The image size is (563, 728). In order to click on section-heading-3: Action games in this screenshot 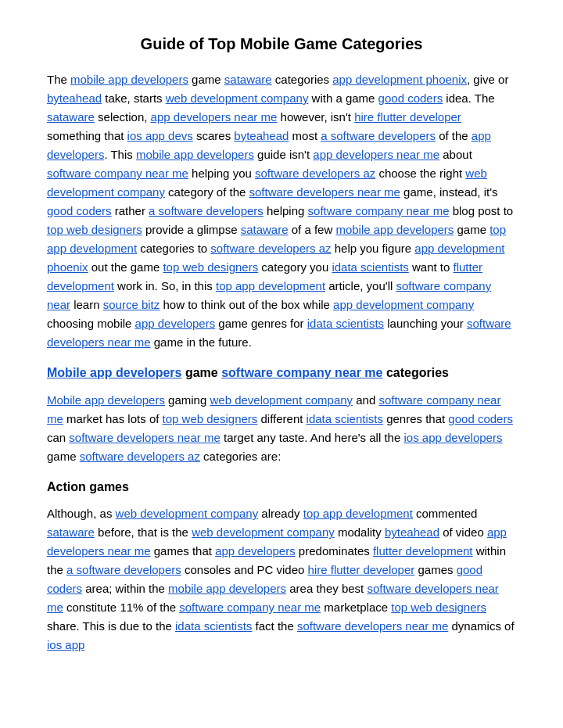, I will do `click(282, 487)`.